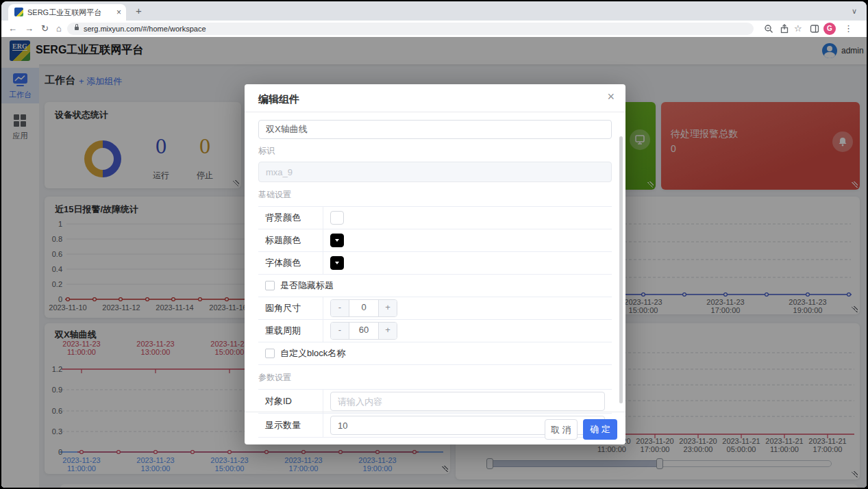 The height and width of the screenshot is (489, 868). I want to click on dialog-scrollbar-thumb, so click(621, 270).